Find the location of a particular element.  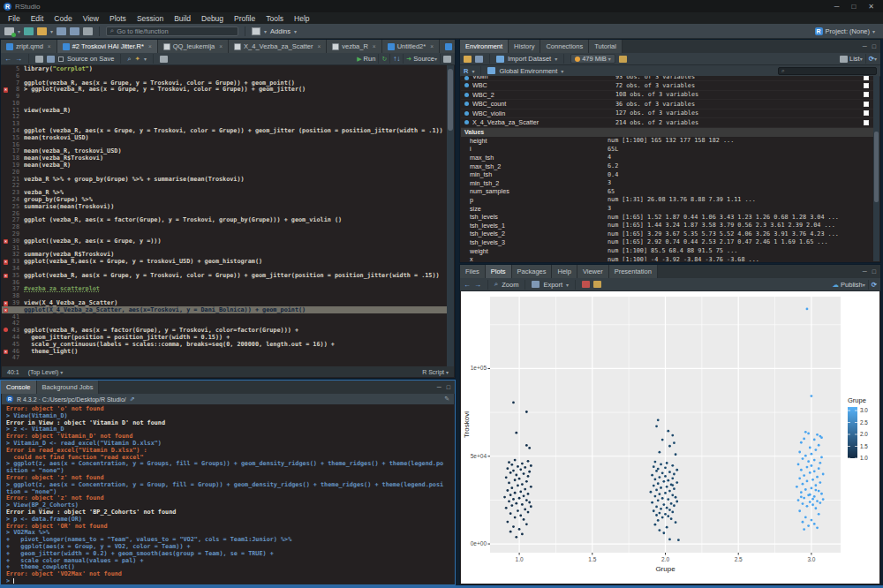

code-line: 31 is located at coordinates (224, 248).